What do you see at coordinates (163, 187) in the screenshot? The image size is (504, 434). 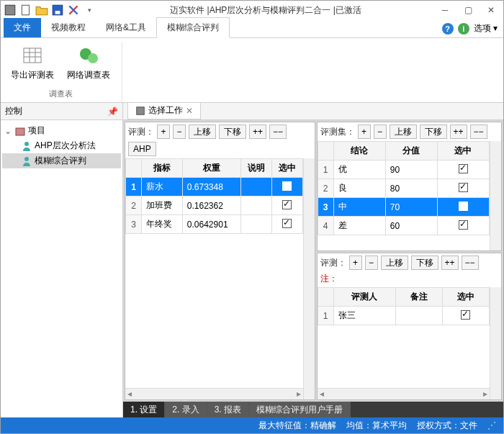 I see `cell: 薪水` at bounding box center [163, 187].